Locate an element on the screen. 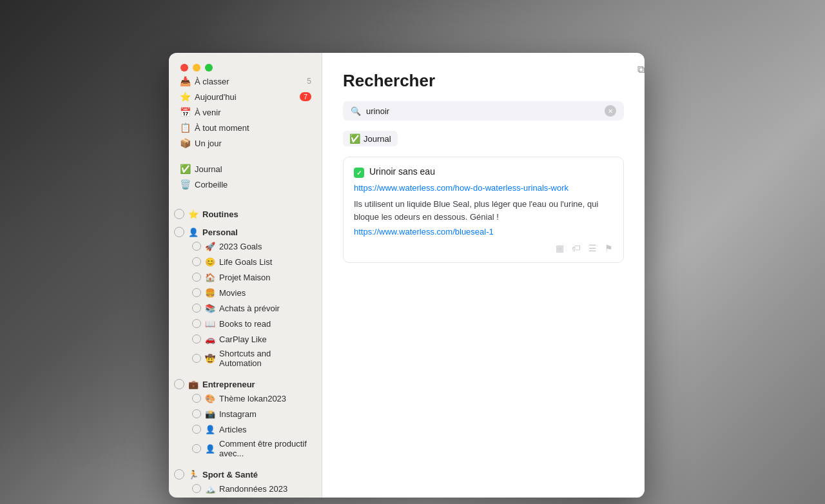 Image resolution: width=825 pixels, height=504 pixels. result-link-2: https://www.waterless.com/blueseal-1 is located at coordinates (483, 232).